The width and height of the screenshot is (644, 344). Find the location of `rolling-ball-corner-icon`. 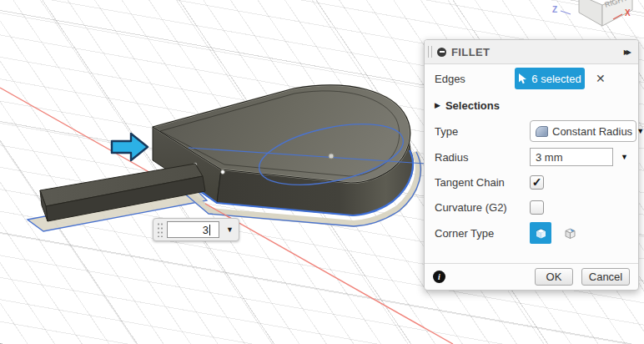

rolling-ball-corner-icon is located at coordinates (541, 234).